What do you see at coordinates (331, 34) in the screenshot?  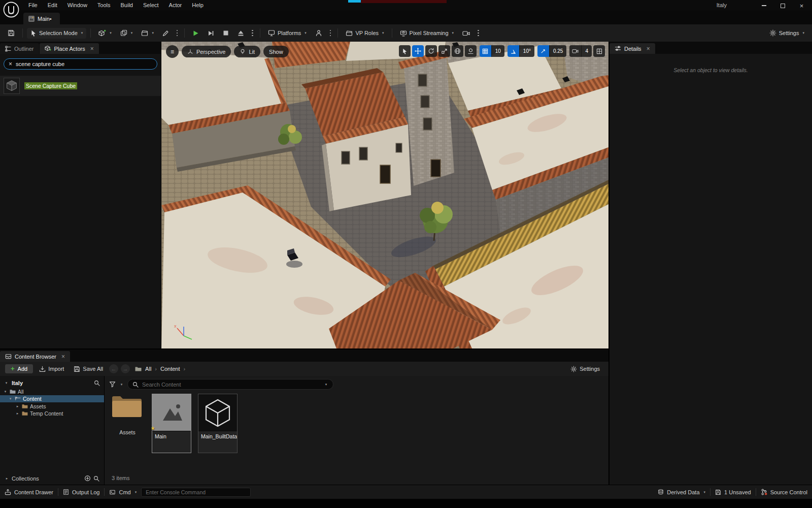 I see `session-options-icon` at bounding box center [331, 34].